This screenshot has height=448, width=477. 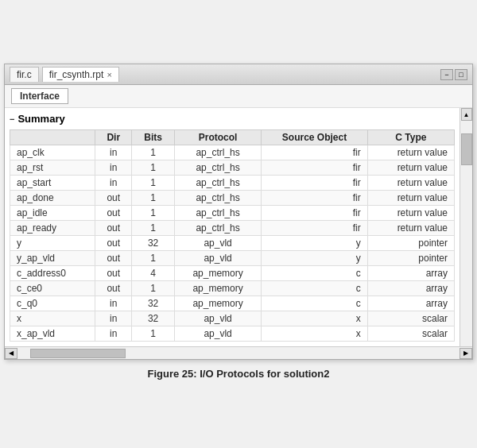 What do you see at coordinates (52, 243) in the screenshot?
I see `cell-name: y` at bounding box center [52, 243].